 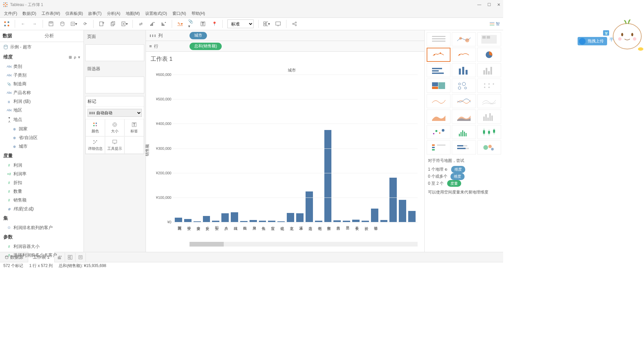 I want to click on field-item: ▾ ⋏地点, so click(x=42, y=120).